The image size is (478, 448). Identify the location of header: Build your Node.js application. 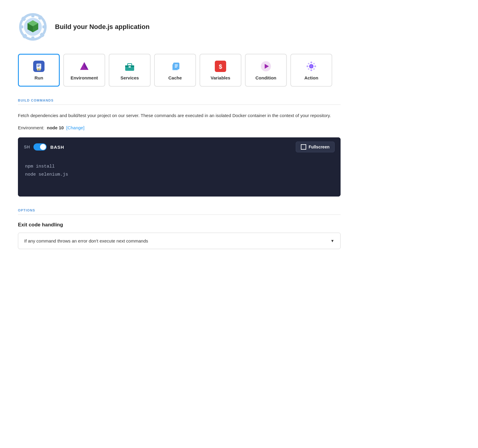
(179, 27).